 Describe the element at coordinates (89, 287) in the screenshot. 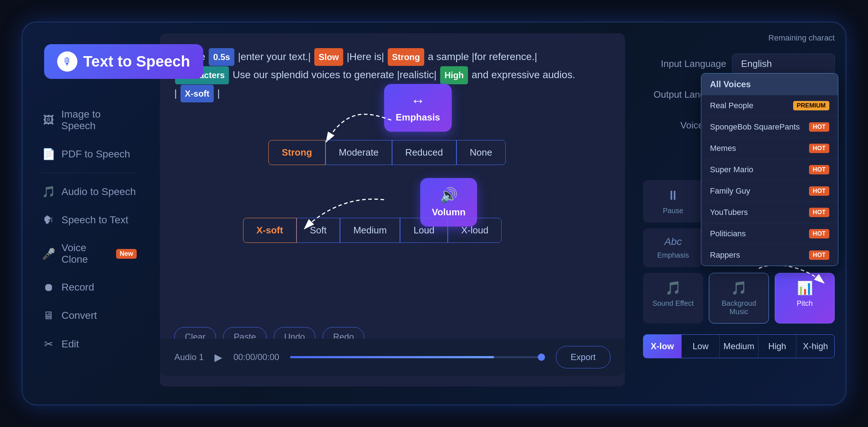

I see `sidebar-item-record: ⏺ Record` at that location.